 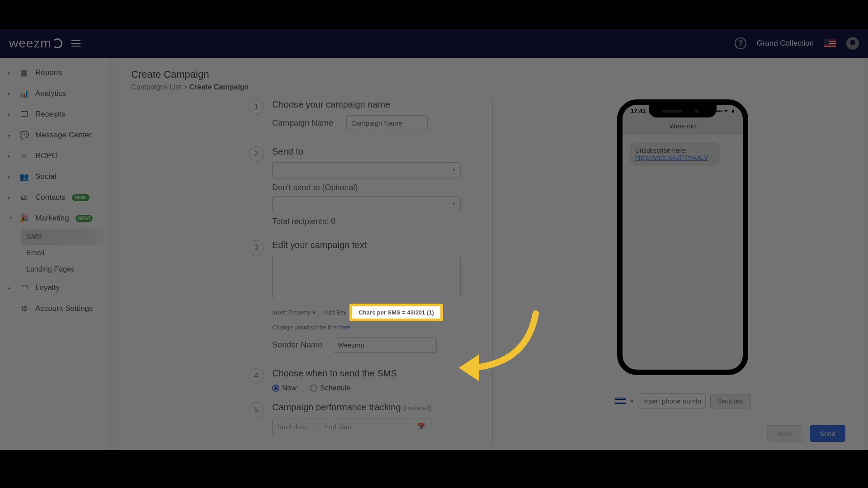 I want to click on step-3-number: 3, so click(x=256, y=248).